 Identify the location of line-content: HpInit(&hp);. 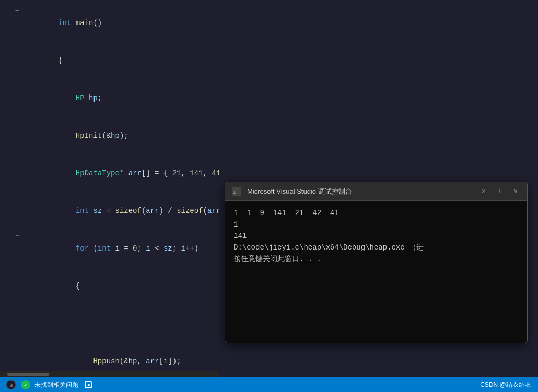
(119, 136).